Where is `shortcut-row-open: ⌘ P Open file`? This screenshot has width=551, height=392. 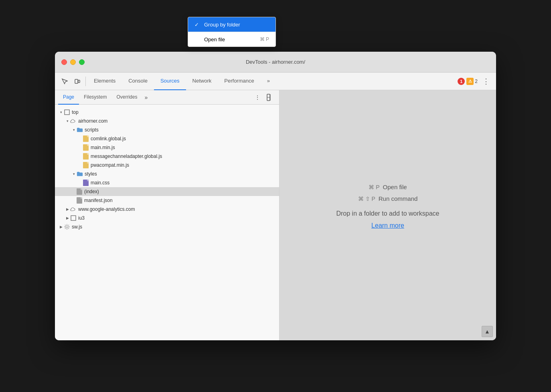 shortcut-row-open: ⌘ P Open file is located at coordinates (387, 187).